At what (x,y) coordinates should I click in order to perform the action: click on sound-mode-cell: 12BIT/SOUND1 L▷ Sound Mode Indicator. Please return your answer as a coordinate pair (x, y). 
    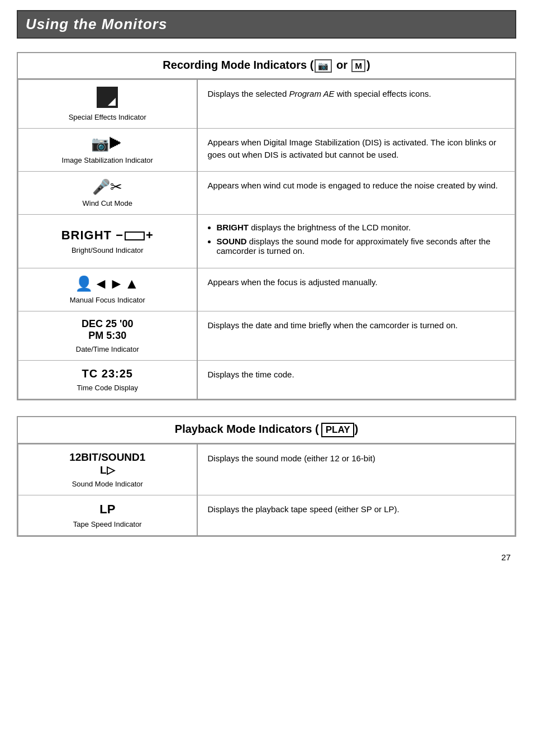
    Looking at the image, I should click on (108, 470).